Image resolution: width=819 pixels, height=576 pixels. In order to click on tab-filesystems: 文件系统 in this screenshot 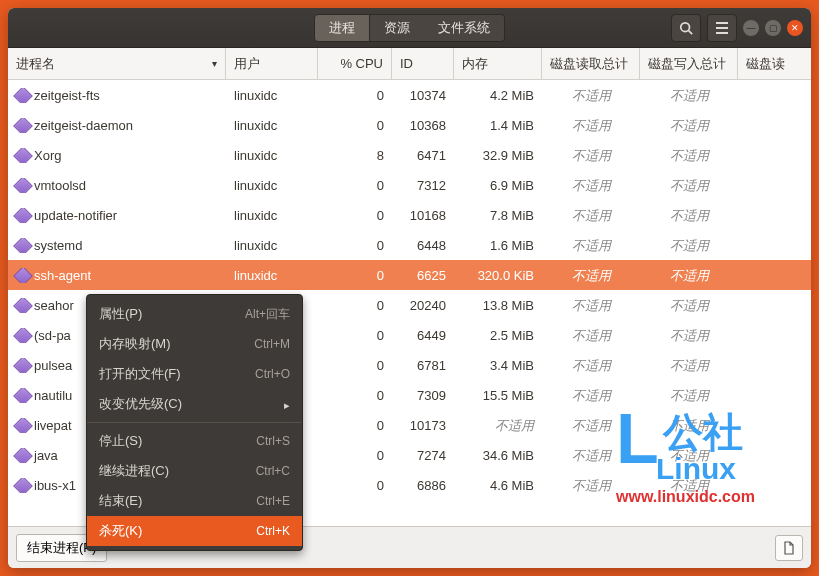, I will do `click(464, 28)`.